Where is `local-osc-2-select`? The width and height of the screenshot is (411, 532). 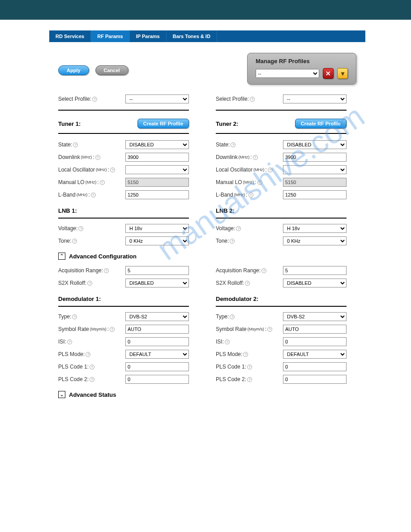 local-osc-2-select is located at coordinates (315, 170).